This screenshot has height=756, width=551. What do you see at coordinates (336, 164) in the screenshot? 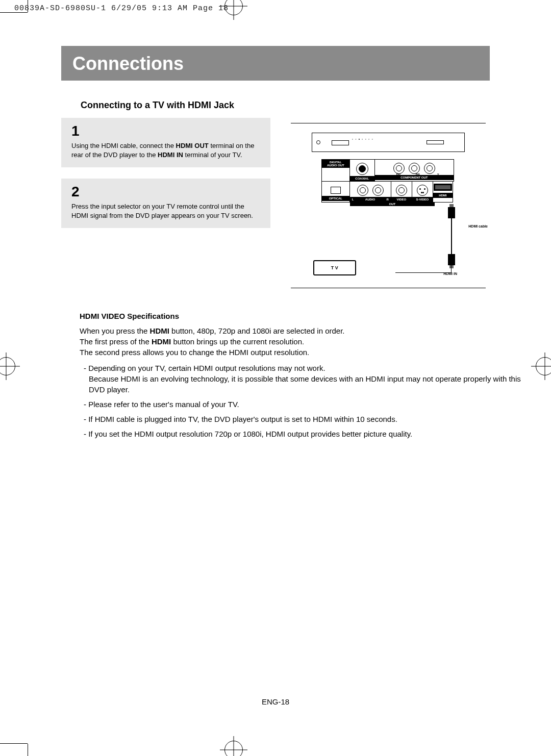
I see `port-digital-audio-out: DIGITAL AUDIO OUT` at bounding box center [336, 164].